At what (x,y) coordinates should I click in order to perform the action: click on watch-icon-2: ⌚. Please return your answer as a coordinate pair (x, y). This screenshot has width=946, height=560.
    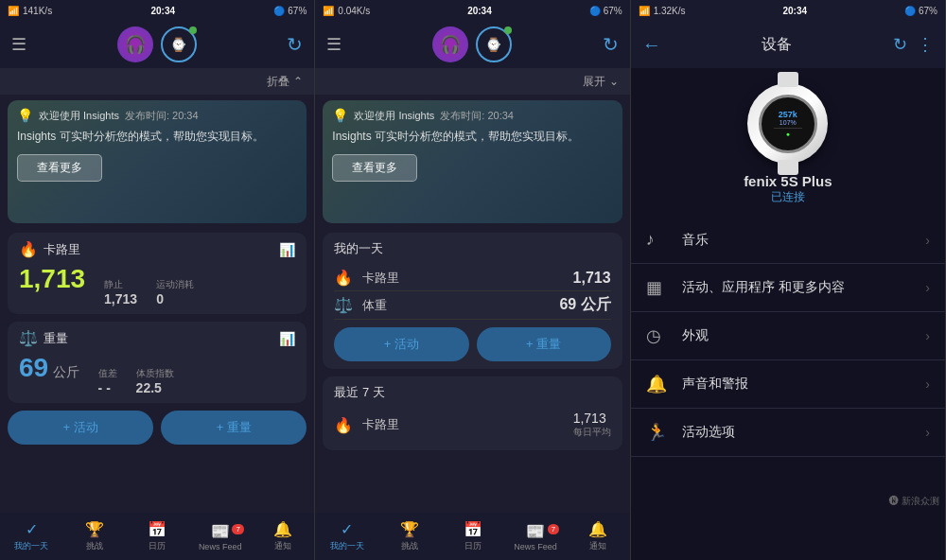
    Looking at the image, I should click on (494, 44).